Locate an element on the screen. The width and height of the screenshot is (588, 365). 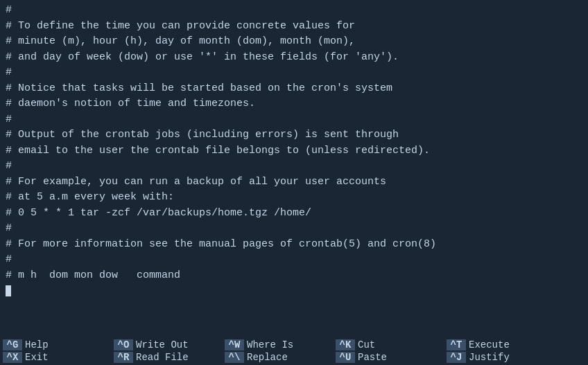
shortcut-key: ^R is located at coordinates (123, 357).